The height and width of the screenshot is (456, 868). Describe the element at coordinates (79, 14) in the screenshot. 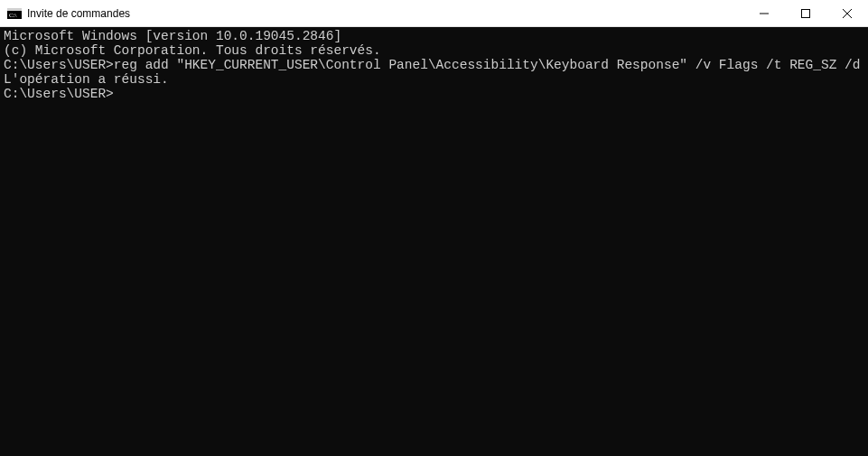

I see `window-title: Invite de commandes` at that location.